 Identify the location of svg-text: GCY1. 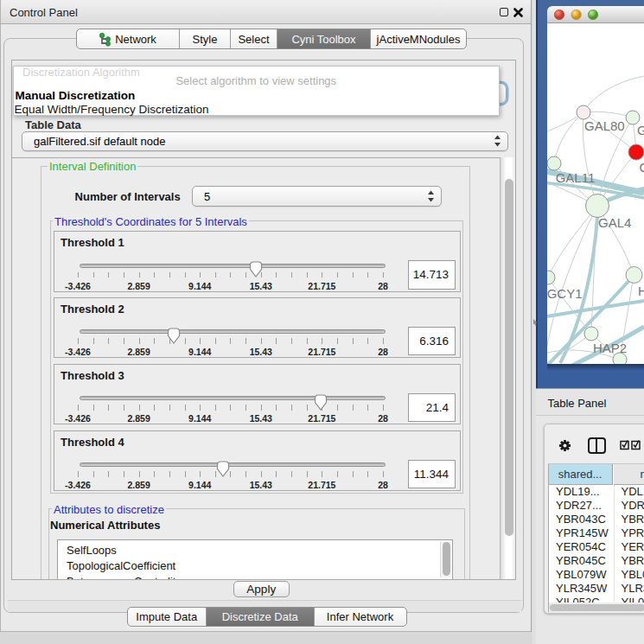
(565, 294).